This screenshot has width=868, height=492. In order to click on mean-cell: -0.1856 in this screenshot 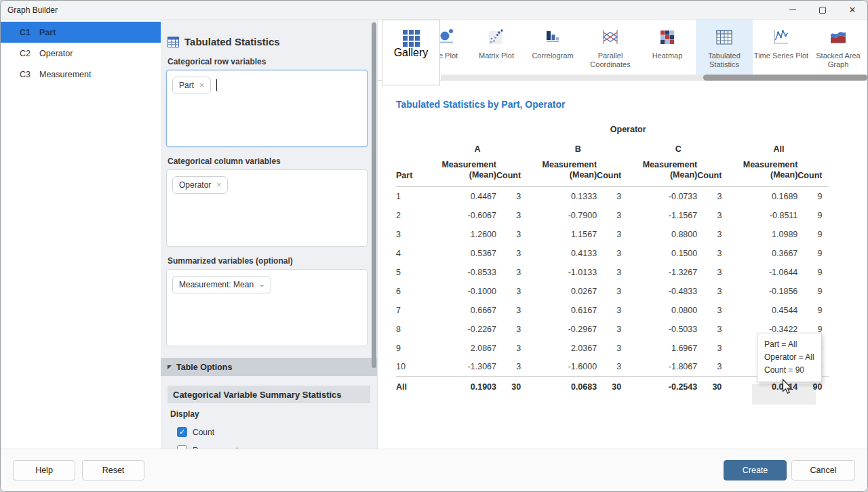, I will do `click(763, 291)`.